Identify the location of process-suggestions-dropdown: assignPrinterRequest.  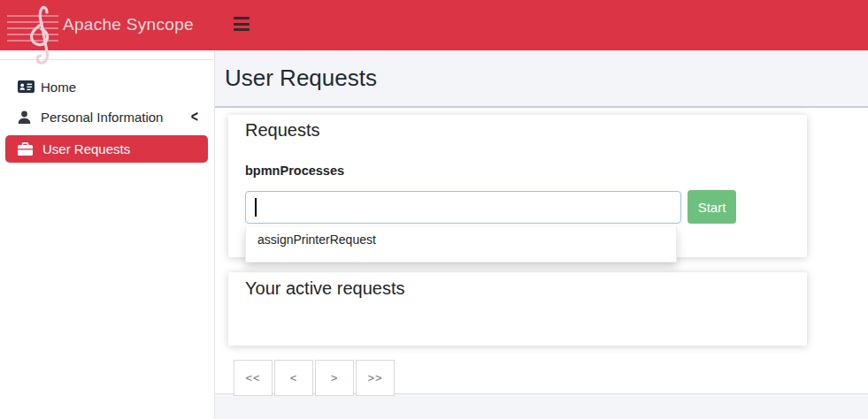
(461, 245).